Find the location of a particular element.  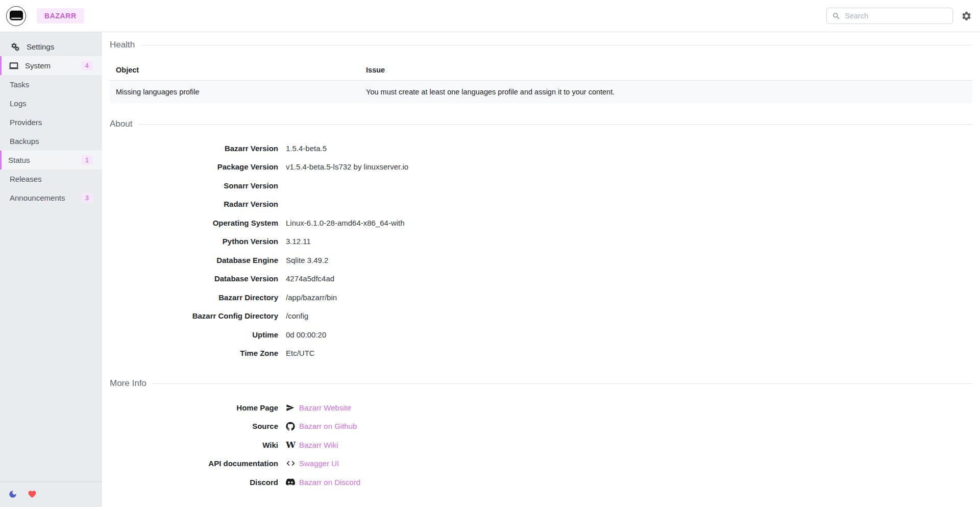

sidebar-item-tasks: Tasks is located at coordinates (51, 85).